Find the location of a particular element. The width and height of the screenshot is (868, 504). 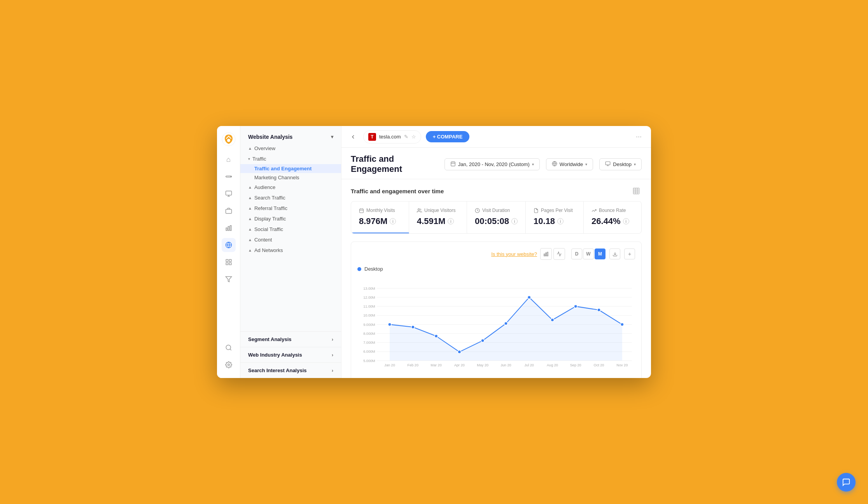

sidebar-ad-networks: ▲ Ad Networks is located at coordinates (291, 250).